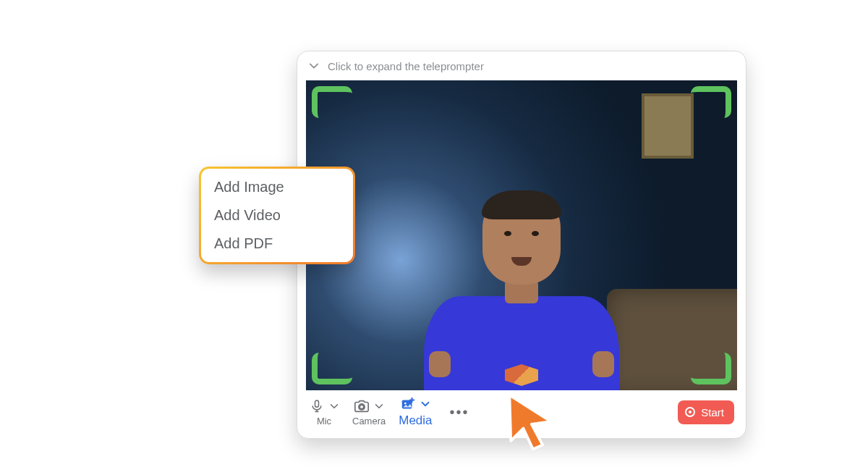  Describe the element at coordinates (460, 412) in the screenshot. I see `more-options-button: •••` at that location.